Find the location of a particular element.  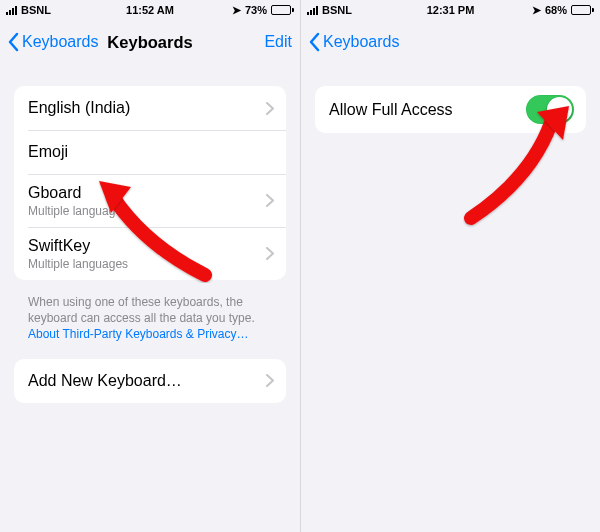

full-access-group: Allow Full Access is located at coordinates (450, 110).